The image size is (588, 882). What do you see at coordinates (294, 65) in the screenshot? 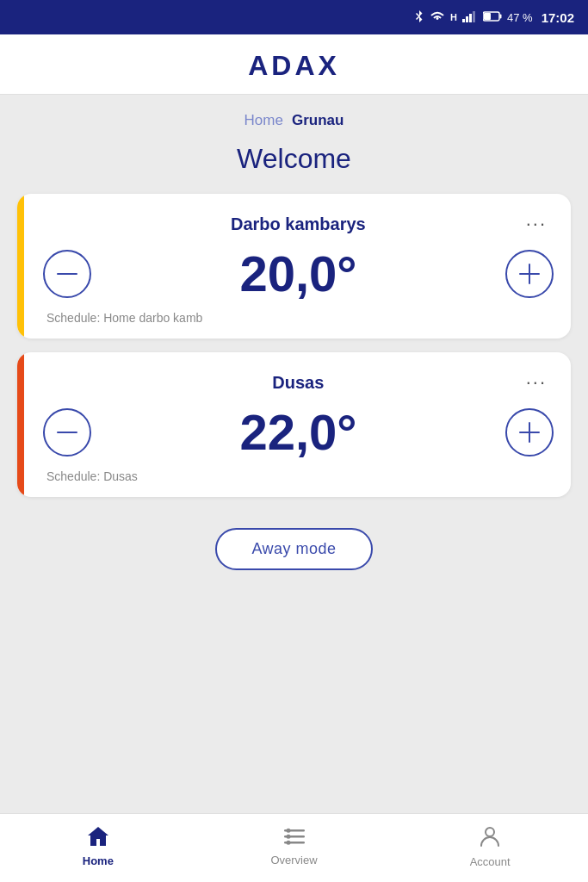
I see `app-header: ADAX` at bounding box center [294, 65].